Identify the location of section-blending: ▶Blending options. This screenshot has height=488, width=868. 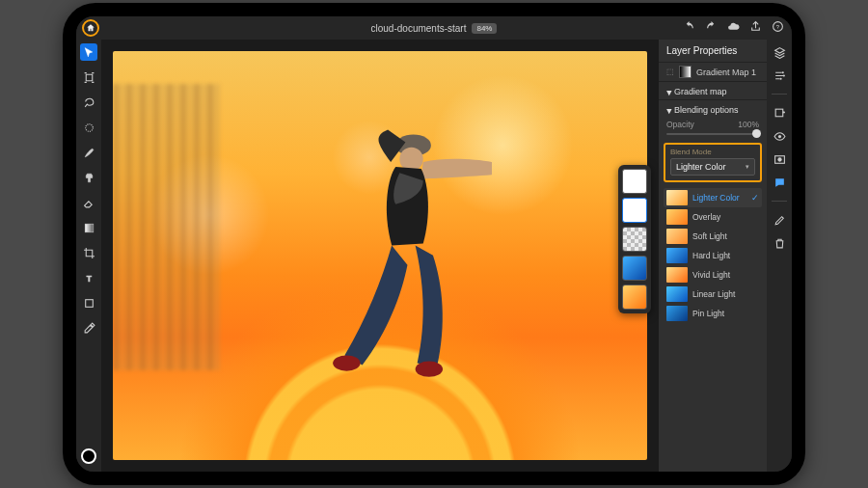
(713, 108).